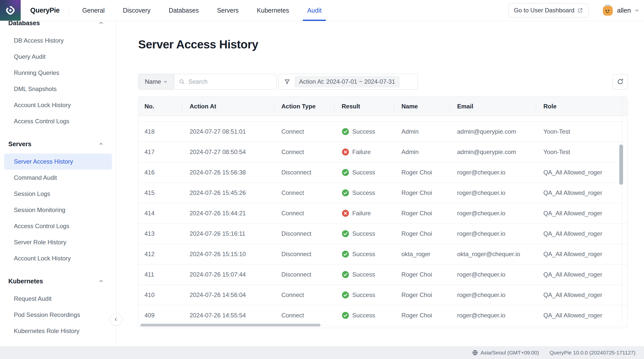 This screenshot has height=359, width=644. Describe the element at coordinates (383, 106) in the screenshot. I see `table-header: No.Action AtAction TypeResultNameEmailRo…` at that location.